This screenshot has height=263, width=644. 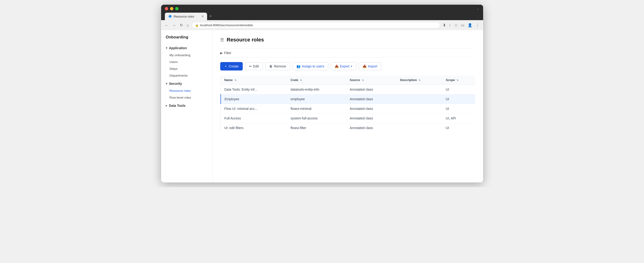 What do you see at coordinates (348, 99) in the screenshot?
I see `table-row: Employee employee Annotated class UI` at bounding box center [348, 99].